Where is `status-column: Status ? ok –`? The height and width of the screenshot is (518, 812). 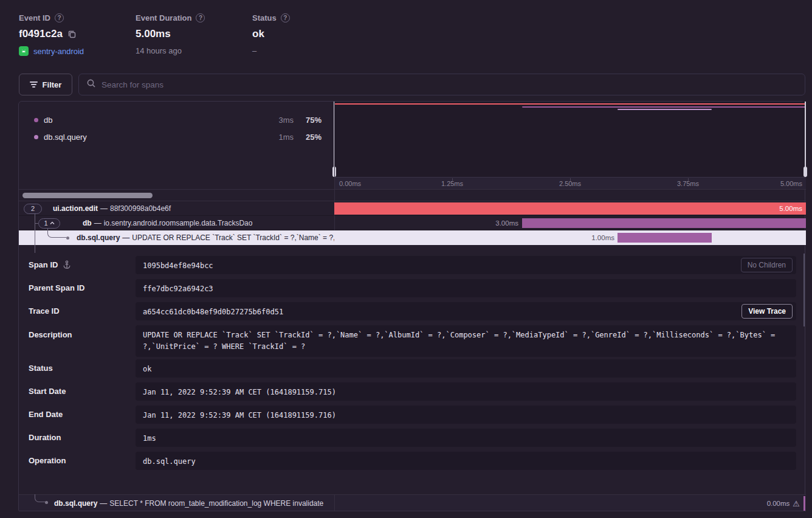 status-column: Status ? ok – is located at coordinates (271, 34).